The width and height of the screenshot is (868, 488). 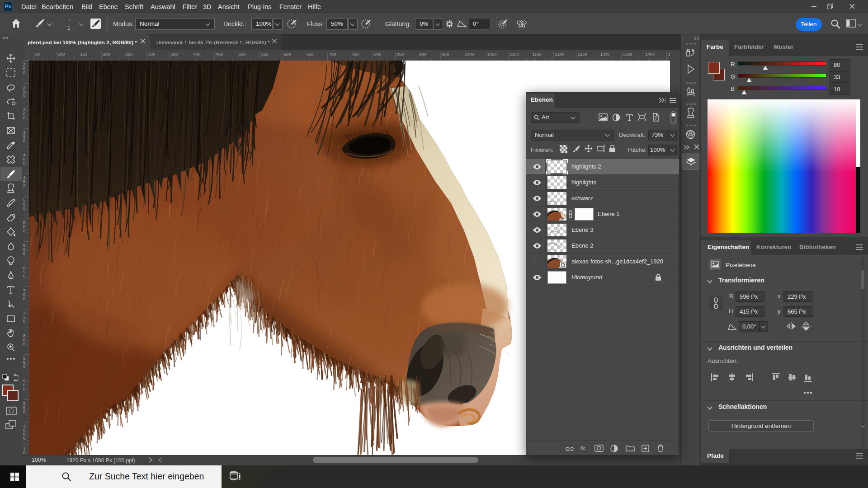 I want to click on svg-text: 550, so click(x=265, y=54).